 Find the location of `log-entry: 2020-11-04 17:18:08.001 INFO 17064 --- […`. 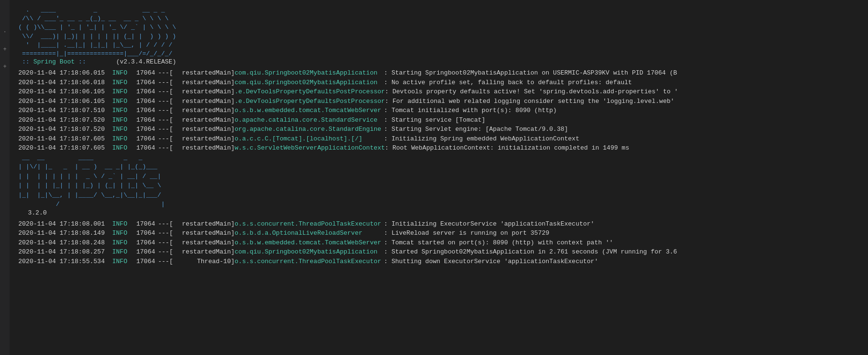

log-entry: 2020-11-04 17:18:08.001 INFO 17064 --- [… is located at coordinates (442, 224).